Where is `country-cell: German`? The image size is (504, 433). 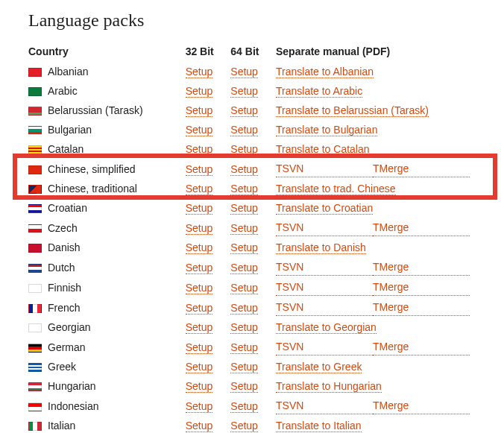
country-cell: German is located at coordinates (107, 347).